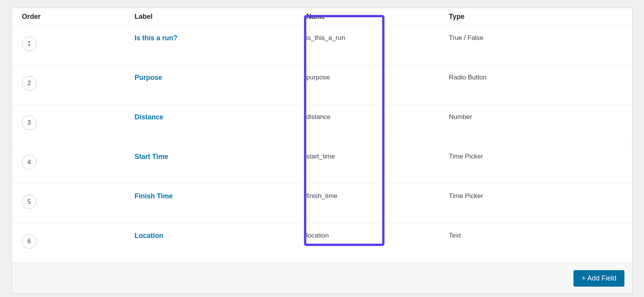 This screenshot has height=297, width=644. I want to click on order-cell: 5, so click(77, 201).